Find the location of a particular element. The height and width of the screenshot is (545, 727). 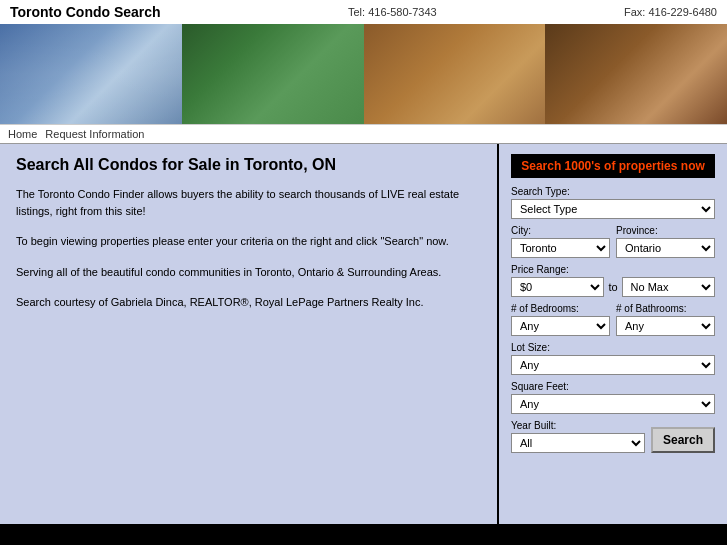

description-paragraph-2: To begin viewing properties please enter… is located at coordinates (248, 242).